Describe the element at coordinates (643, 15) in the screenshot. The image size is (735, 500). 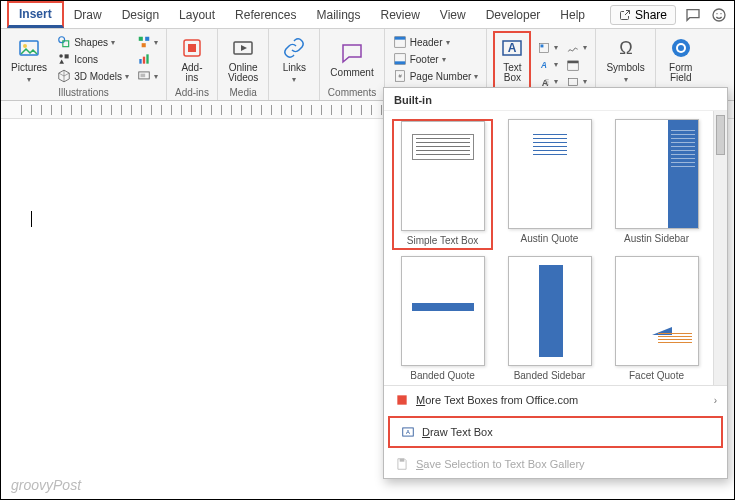
I see `share-button: Share` at that location.